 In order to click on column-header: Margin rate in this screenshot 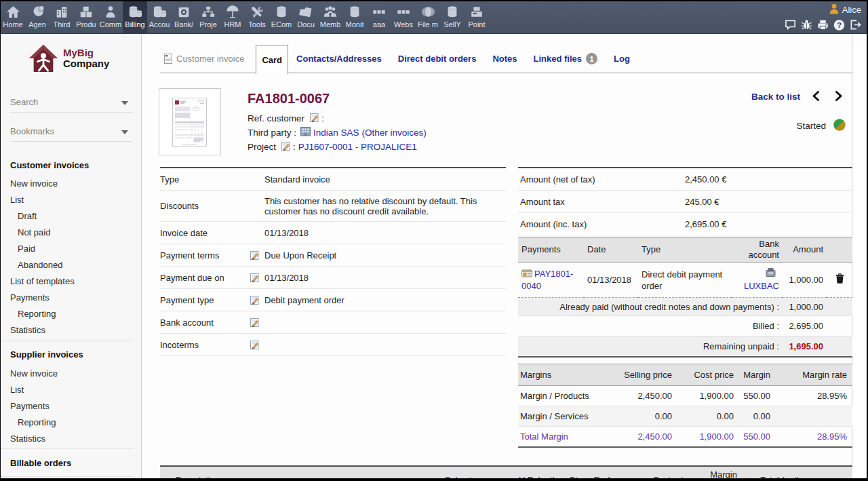, I will do `click(724, 472)`.